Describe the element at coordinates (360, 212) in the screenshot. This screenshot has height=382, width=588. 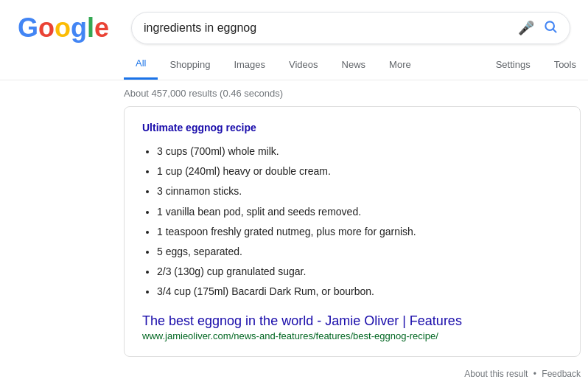
I see `list-item: 1 vanilla bean pod, split and seeds remo…` at that location.